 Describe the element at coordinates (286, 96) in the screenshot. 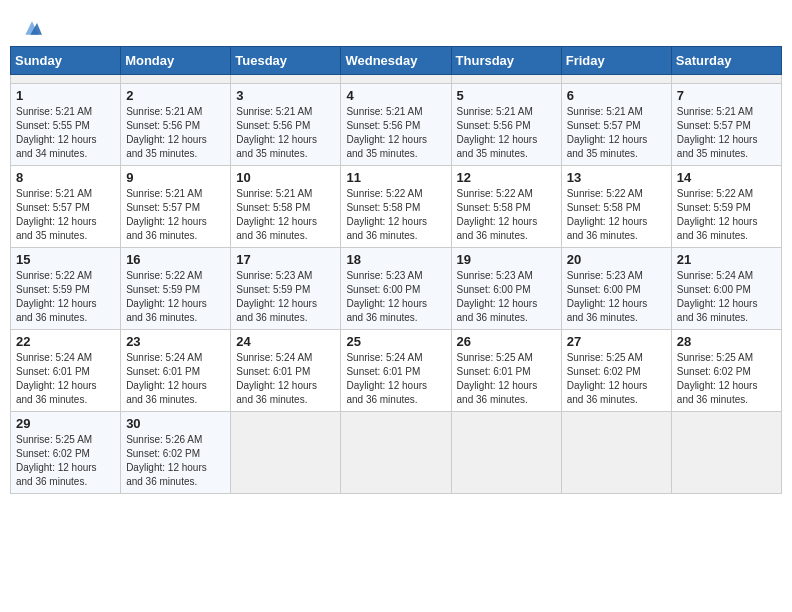

I see `day-number: 3` at that location.